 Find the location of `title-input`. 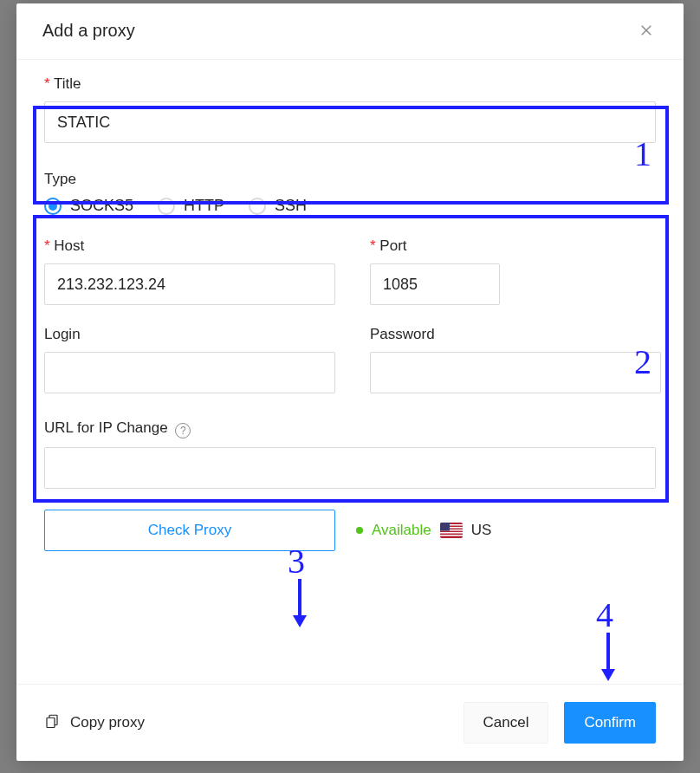

title-input is located at coordinates (350, 122).